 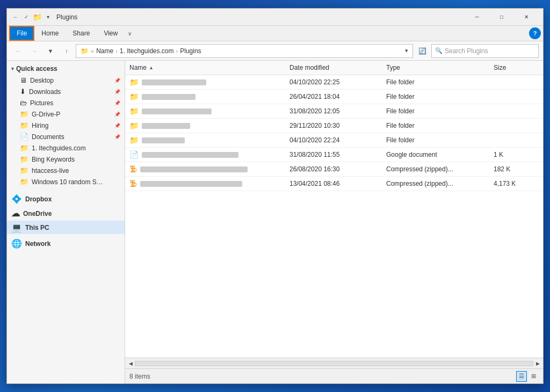 What do you see at coordinates (436, 155) in the screenshot?
I see `file-type: Google document` at bounding box center [436, 155].